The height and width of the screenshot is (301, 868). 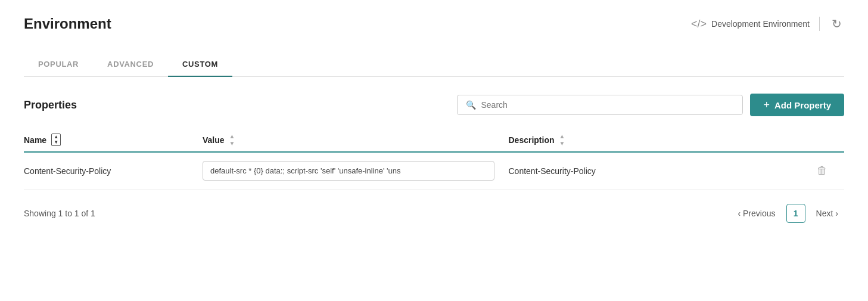 What do you see at coordinates (662, 171) in the screenshot?
I see `cell-description: Content-Security-Policy` at bounding box center [662, 171].